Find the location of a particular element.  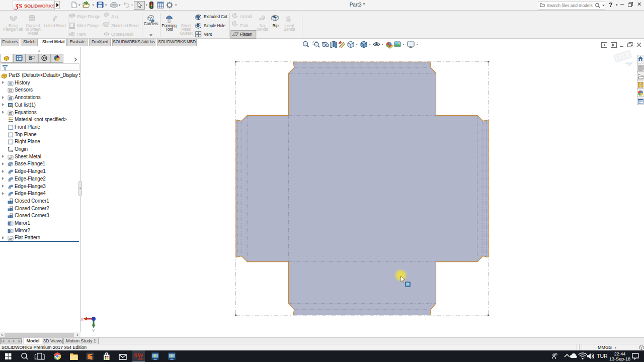

svg-text: Hem is located at coordinates (82, 34).